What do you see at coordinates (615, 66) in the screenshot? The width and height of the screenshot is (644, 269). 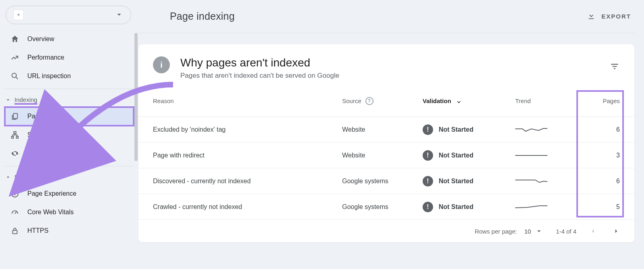 I see `filter-button` at bounding box center [615, 66].